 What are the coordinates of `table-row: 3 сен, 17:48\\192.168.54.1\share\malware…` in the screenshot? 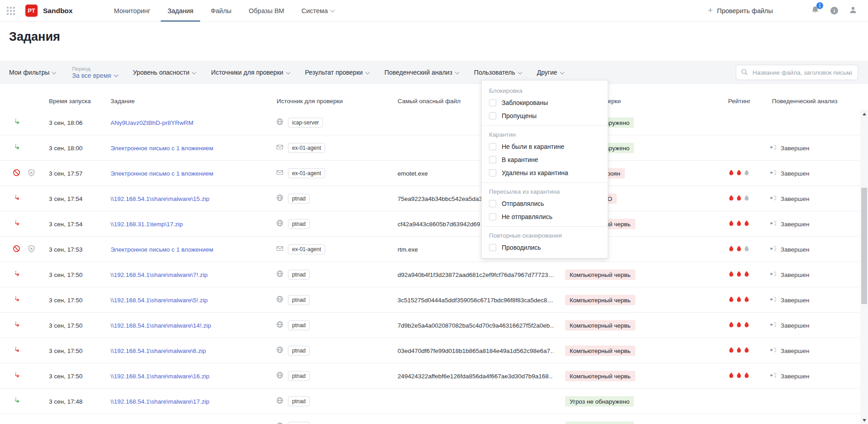 It's located at (434, 401).